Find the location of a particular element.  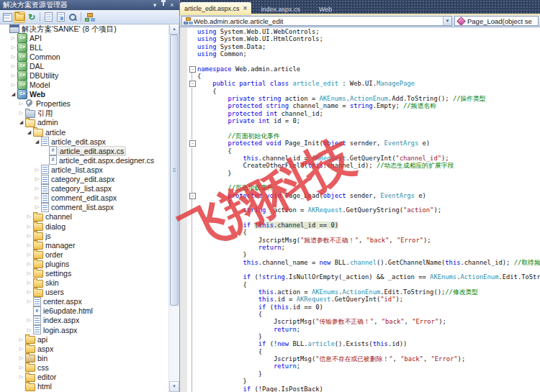

tree-item-api: ▷C#API is located at coordinates (85, 37).